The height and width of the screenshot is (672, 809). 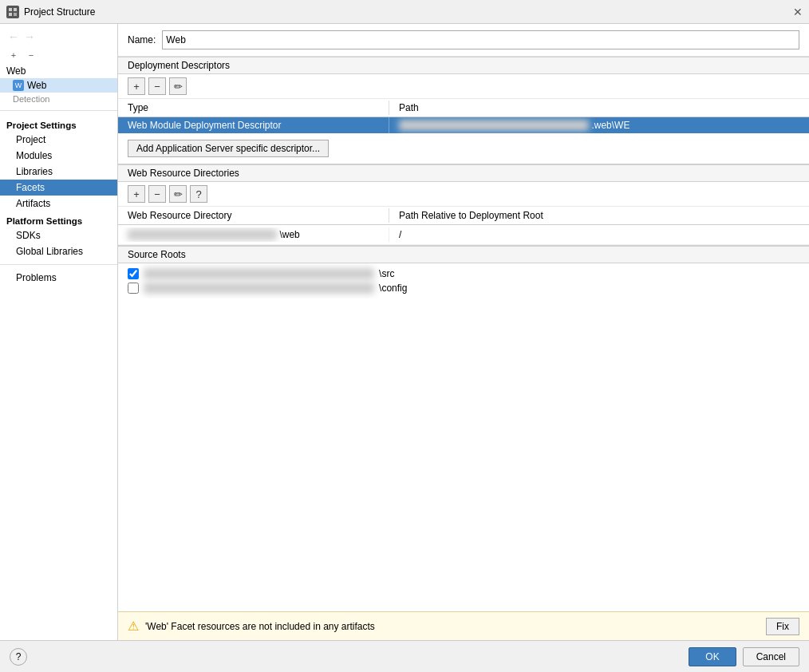 What do you see at coordinates (610, 125) in the screenshot?
I see `dd-row-path-suffix: .web\WE` at bounding box center [610, 125].